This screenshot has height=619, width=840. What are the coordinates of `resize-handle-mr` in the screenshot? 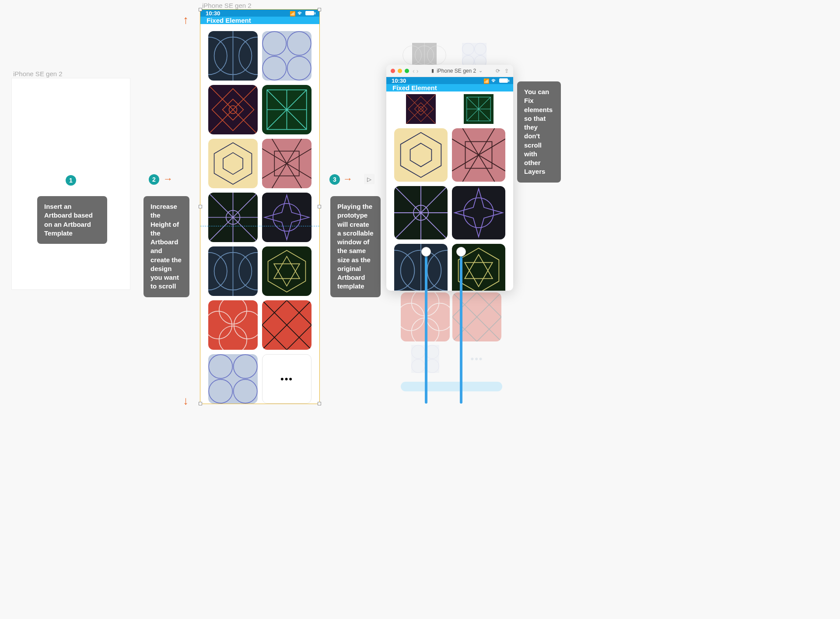 It's located at (319, 207).